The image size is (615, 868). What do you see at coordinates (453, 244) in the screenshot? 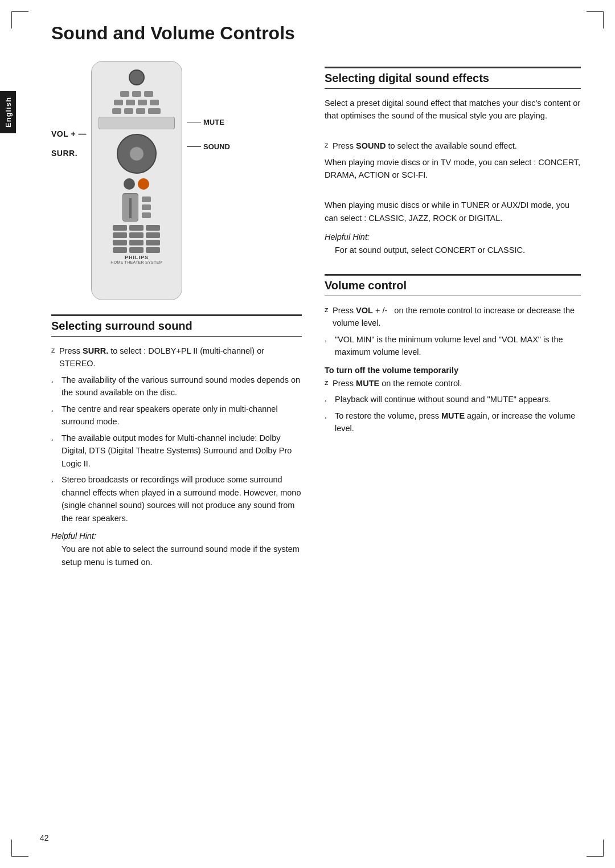
I see `digital-sound-helpful-hint: Helpful Hint: For at sound output, selec…` at bounding box center [453, 244].